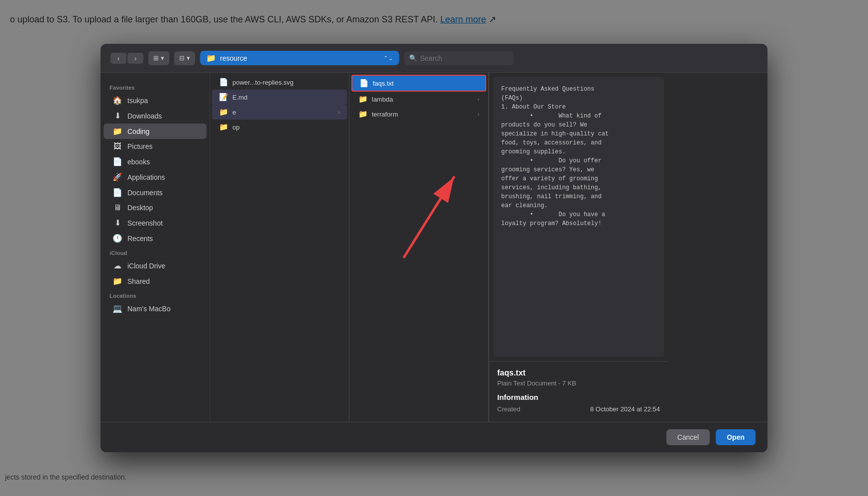  What do you see at coordinates (459, 58) in the screenshot?
I see `search-bar: 🔍` at bounding box center [459, 58].